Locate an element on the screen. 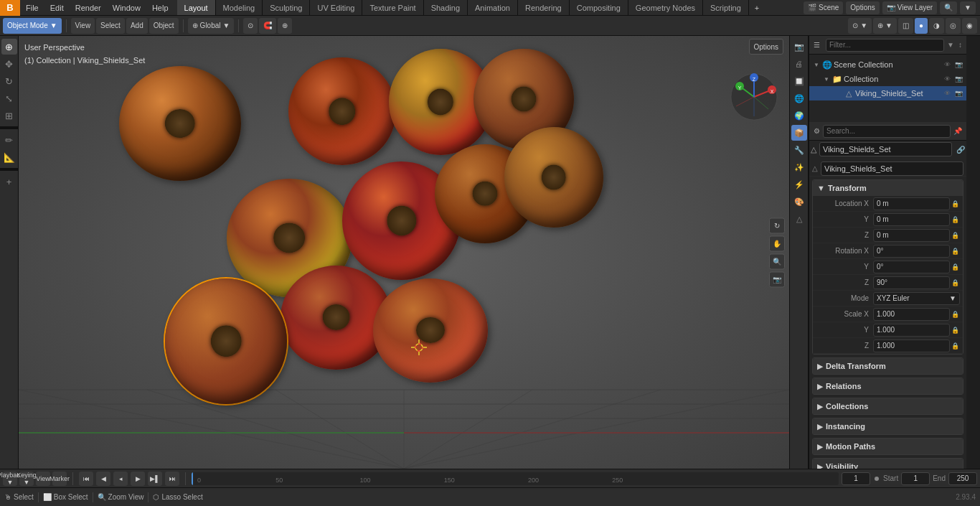 The image size is (980, 506). scale-z-lock: 🔒 is located at coordinates (955, 346).